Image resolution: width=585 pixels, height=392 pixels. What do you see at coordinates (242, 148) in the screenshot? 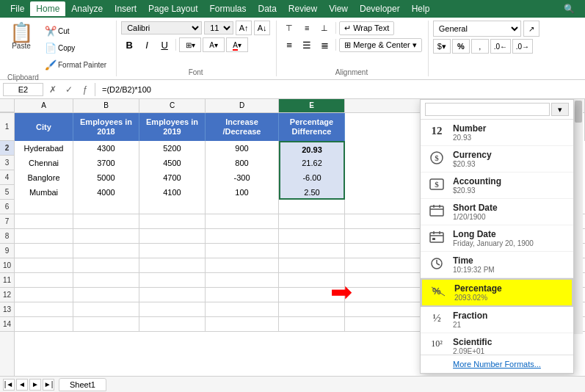
I see `cell-d2: 900` at bounding box center [242, 148].